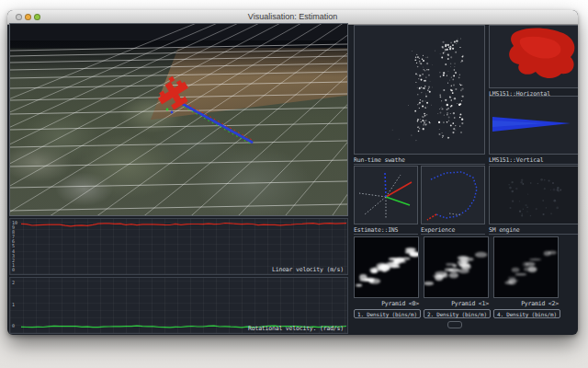  Describe the element at coordinates (458, 314) in the screenshot. I see `density-toggle-2: 2. Density (bins/m)` at that location.